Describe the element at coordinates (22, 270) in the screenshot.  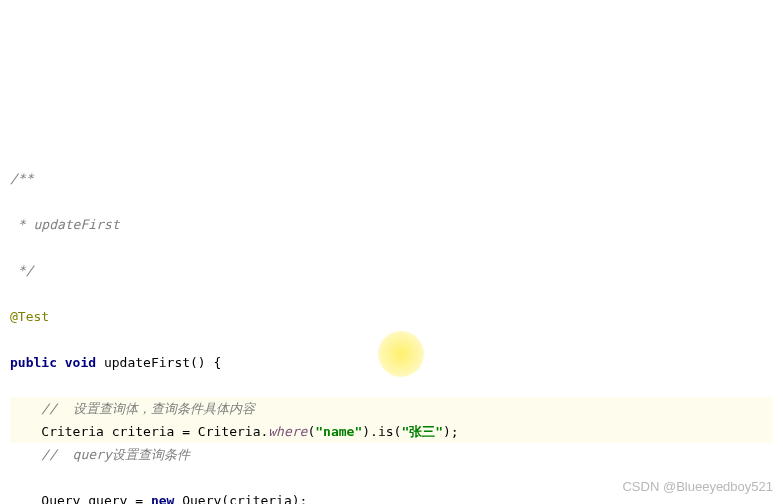
I see `javadoc-close: */` at that location.